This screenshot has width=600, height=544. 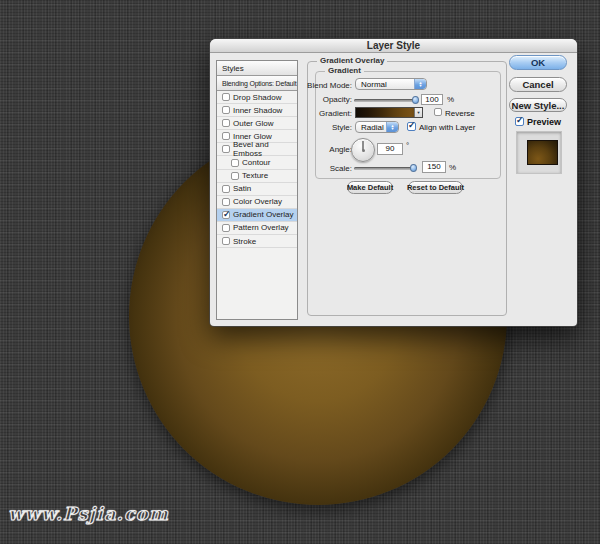 I want to click on gradient-label: Gradient:, so click(x=311, y=114).